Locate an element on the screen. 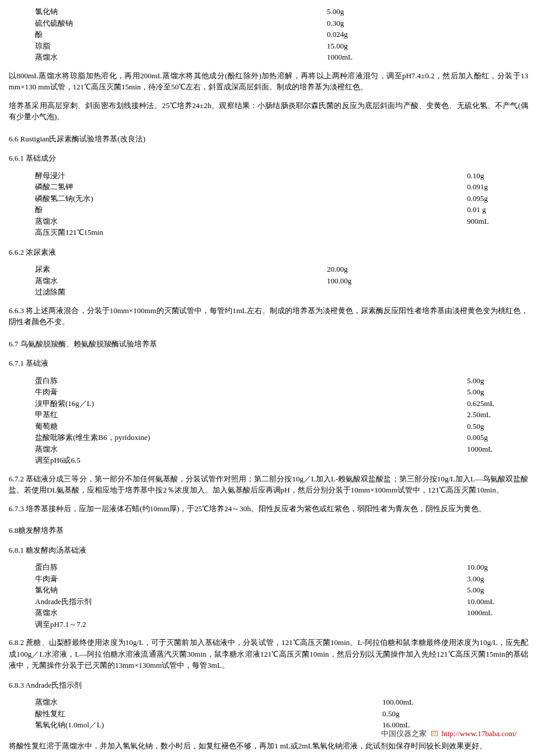 This screenshot has height=756, width=537. ingredient-name: 葡萄糖 is located at coordinates (251, 426).